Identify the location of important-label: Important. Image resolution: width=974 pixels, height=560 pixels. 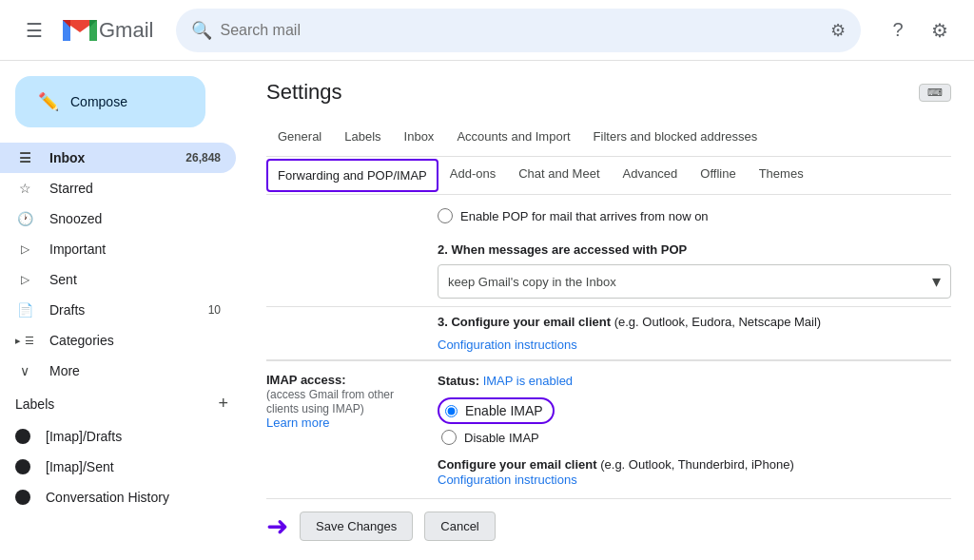
(135, 249).